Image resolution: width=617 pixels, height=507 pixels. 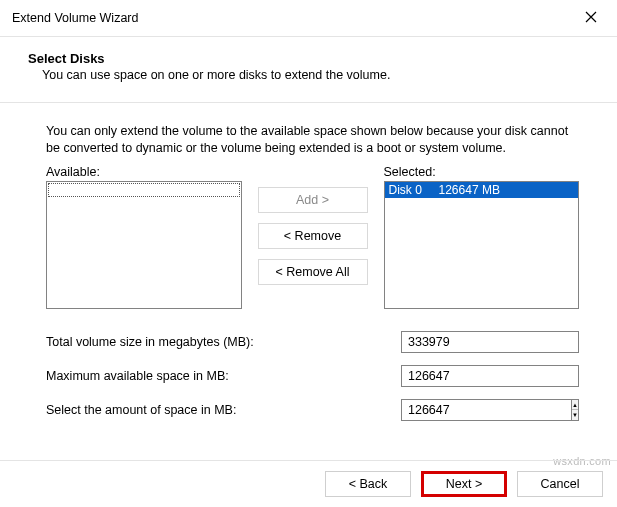 I want to click on page-subtitle: You can use space on one or more disks t…, so click(x=316, y=81).